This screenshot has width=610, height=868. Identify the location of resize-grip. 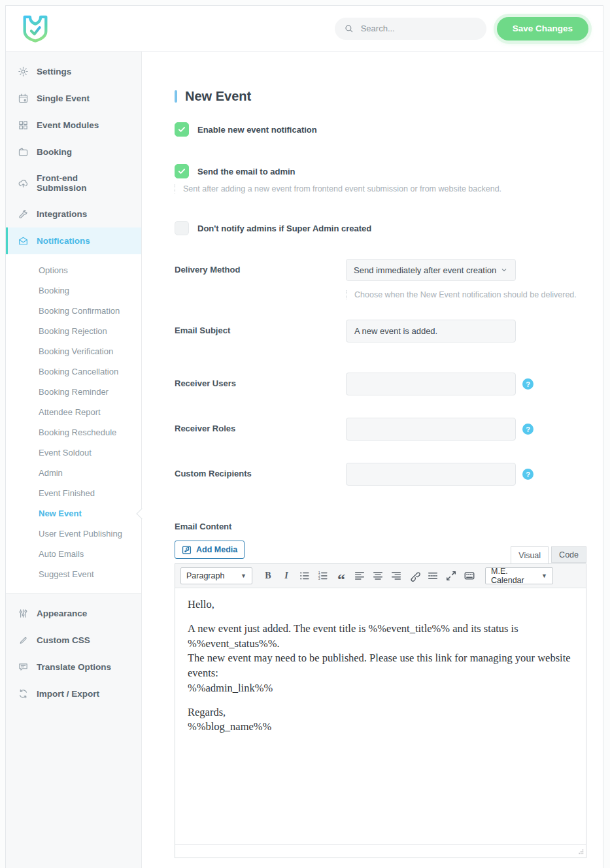
(580, 852).